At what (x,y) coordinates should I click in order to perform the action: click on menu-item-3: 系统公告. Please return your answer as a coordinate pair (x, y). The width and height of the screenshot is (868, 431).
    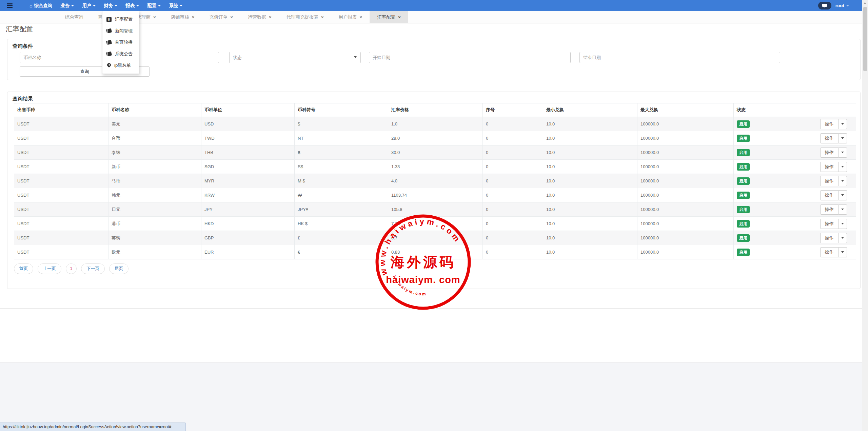
    Looking at the image, I should click on (121, 54).